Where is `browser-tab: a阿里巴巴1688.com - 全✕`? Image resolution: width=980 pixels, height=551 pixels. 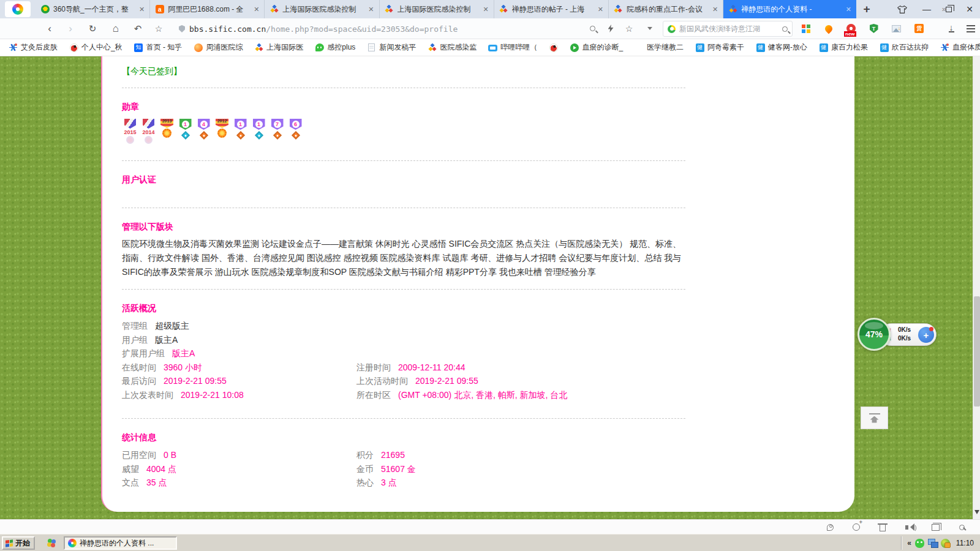
browser-tab: a阿里巴巴1688.com - 全✕ is located at coordinates (207, 9).